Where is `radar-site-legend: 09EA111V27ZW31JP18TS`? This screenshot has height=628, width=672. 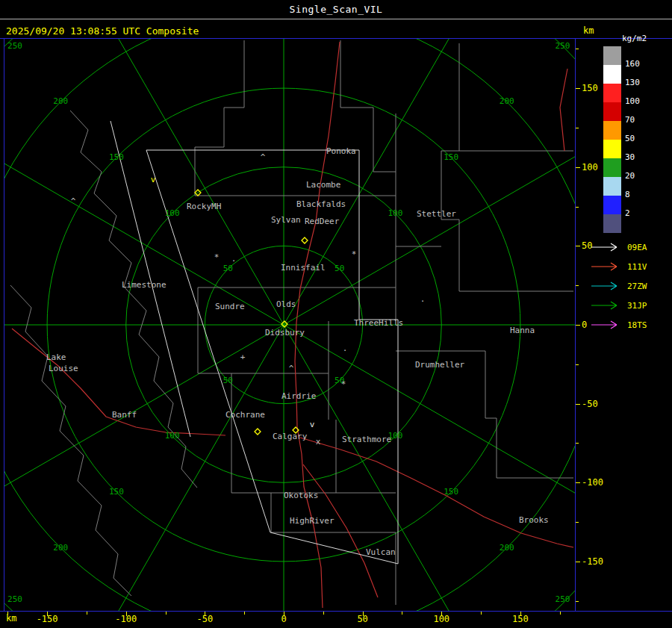 radar-site-legend: 09EA111V27ZW31JP18TS is located at coordinates (618, 286).